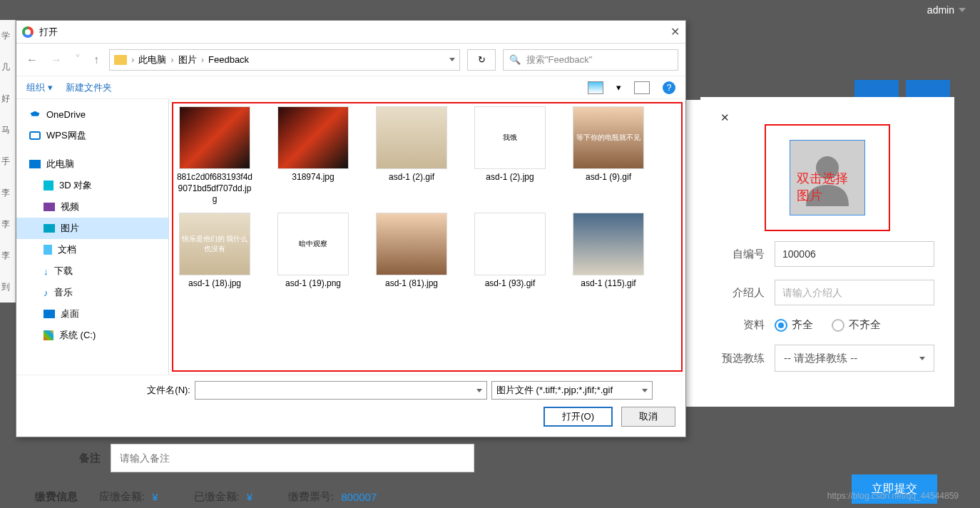 This screenshot has width=980, height=508. Describe the element at coordinates (510, 156) in the screenshot. I see `file-item: 我饿asd-1 (2).jpg` at that location.